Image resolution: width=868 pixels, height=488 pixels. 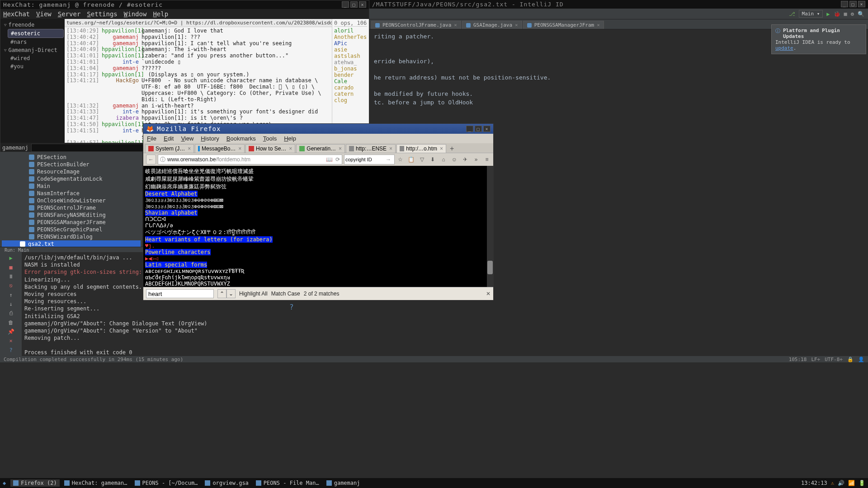 I want to click on firefox-titlebar: 🦊 Mozilla Firefox _ □ ×, so click(x=318, y=129).